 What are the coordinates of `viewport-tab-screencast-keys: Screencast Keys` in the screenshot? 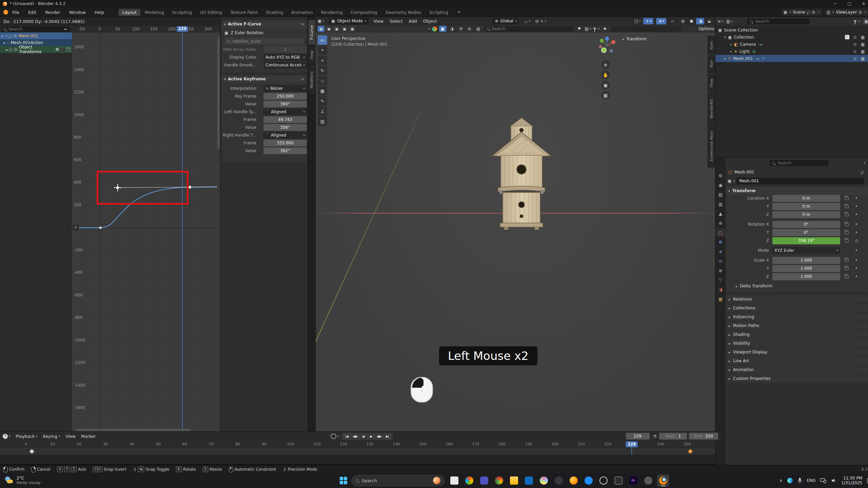 It's located at (711, 146).